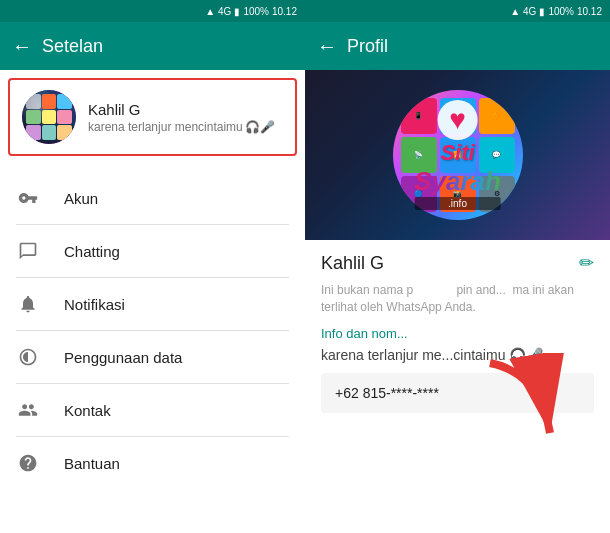 This screenshot has height=533, width=610. Describe the element at coordinates (186, 110) in the screenshot. I see `profile-name: Kahlil G` at that location.